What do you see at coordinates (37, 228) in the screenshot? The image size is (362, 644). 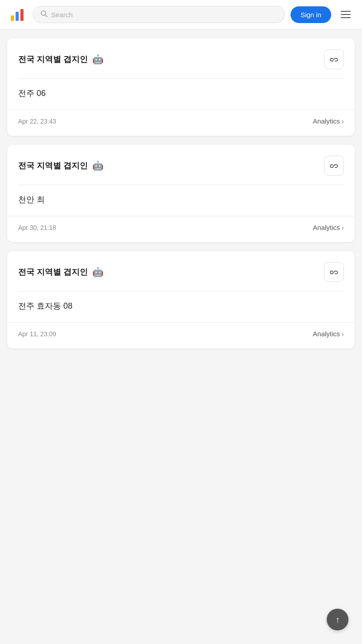 I see `card-date-2: Apr 30, 21:18` at bounding box center [37, 228].